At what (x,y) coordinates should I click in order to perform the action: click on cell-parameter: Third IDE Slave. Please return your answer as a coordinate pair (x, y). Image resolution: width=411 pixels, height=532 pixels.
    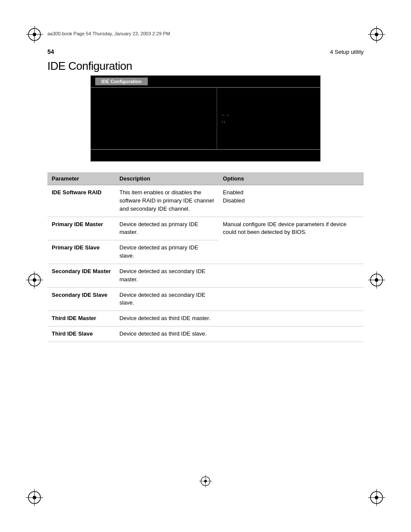
    Looking at the image, I should click on (81, 334).